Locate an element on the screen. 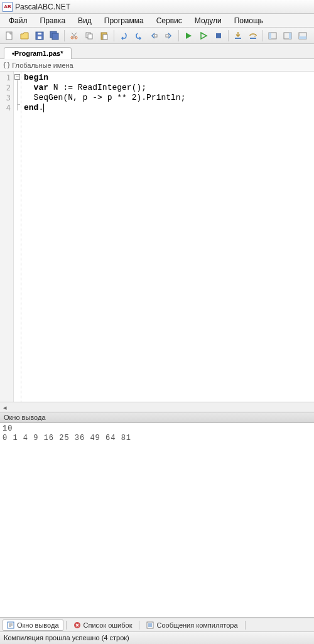 Image resolution: width=314 pixels, height=644 pixels. compiler-icon is located at coordinates (150, 625).